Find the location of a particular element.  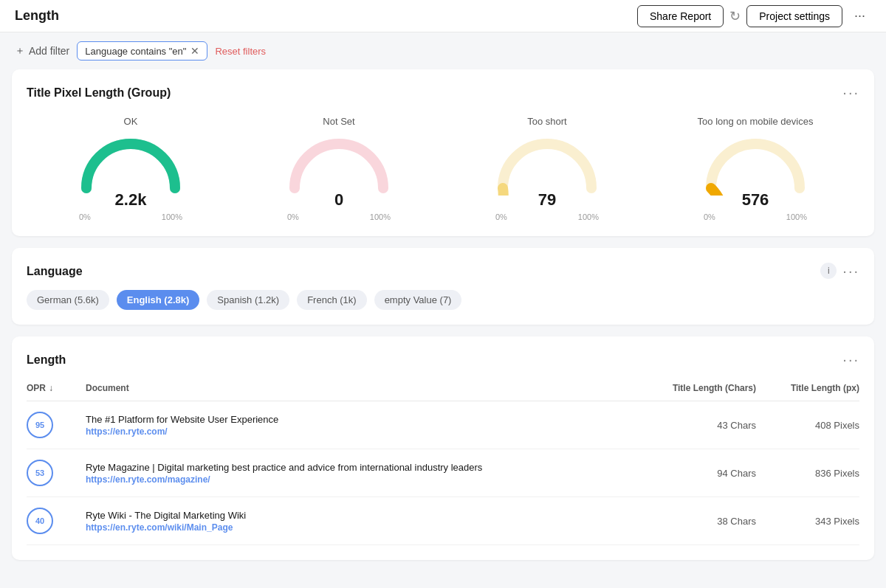

chars-cell-2: 38 Chars is located at coordinates (697, 521).